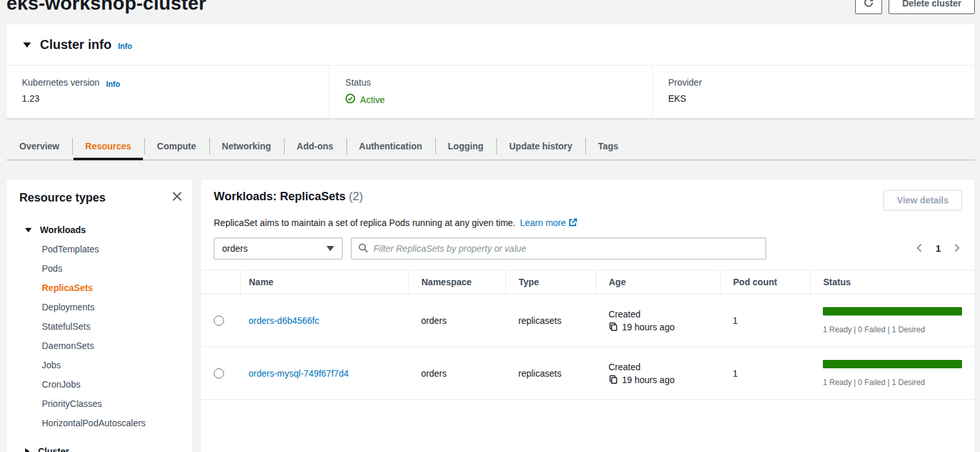  What do you see at coordinates (125, 46) in the screenshot?
I see `cluster-info-link: Info` at bounding box center [125, 46].